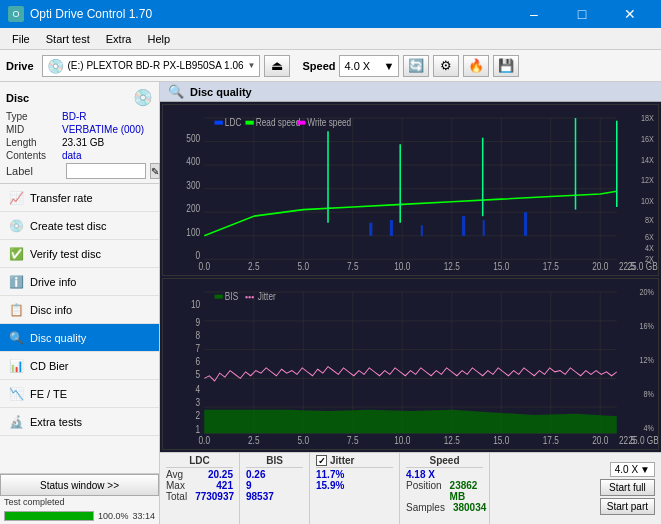 Image resolution: width=661 pixels, height=524 pixels. I want to click on bis-total-row: 98537, so click(274, 496).